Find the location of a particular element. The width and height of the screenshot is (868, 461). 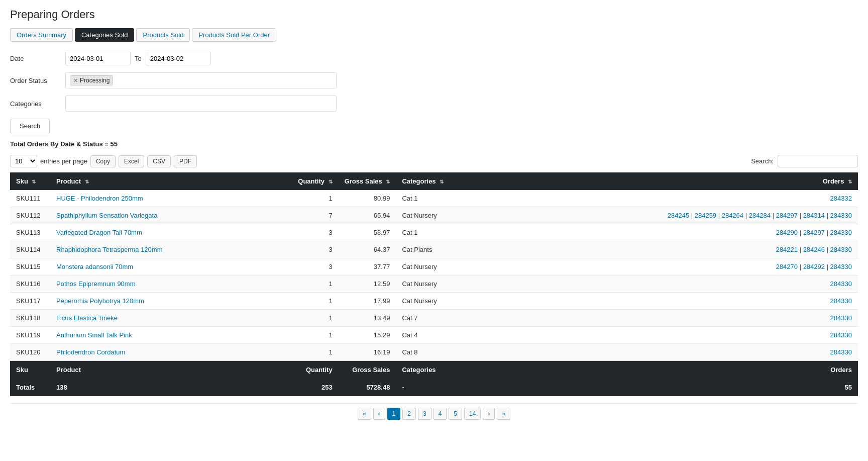

entries-per-page-select: 10 25 50 100 is located at coordinates (24, 161).